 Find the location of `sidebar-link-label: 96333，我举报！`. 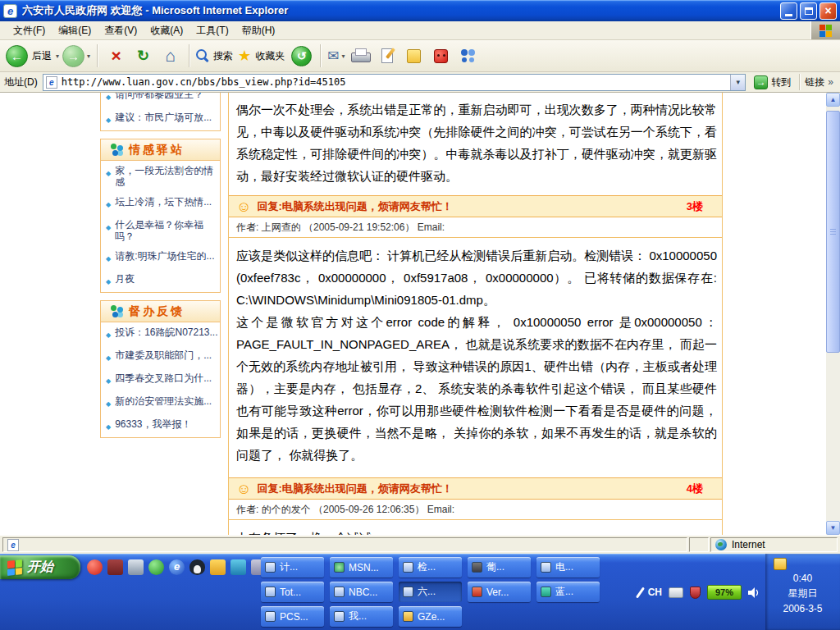

sidebar-link-label: 96333，我举报！ is located at coordinates (153, 424).